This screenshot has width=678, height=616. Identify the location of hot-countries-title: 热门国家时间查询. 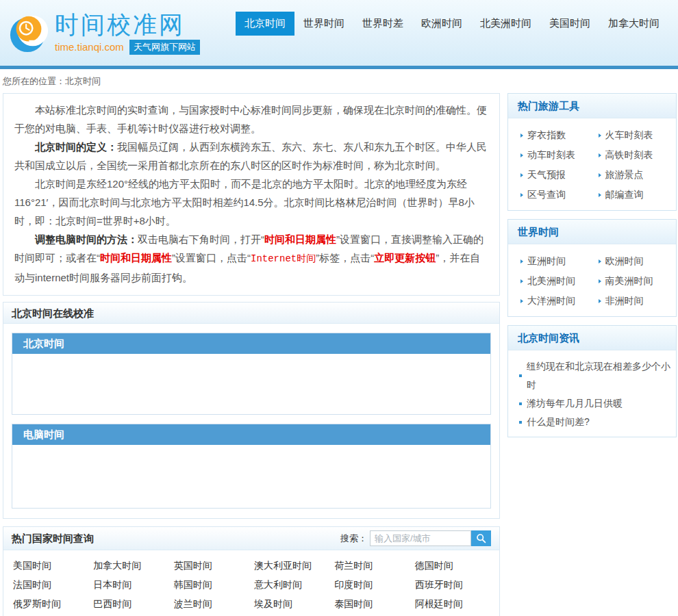
(53, 538).